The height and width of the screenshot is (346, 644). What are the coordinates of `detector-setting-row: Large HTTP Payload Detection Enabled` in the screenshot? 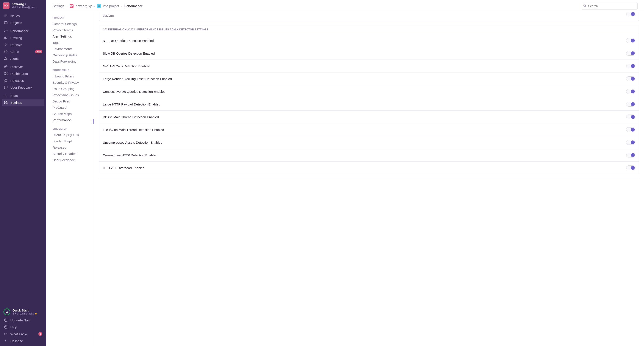 It's located at (369, 104).